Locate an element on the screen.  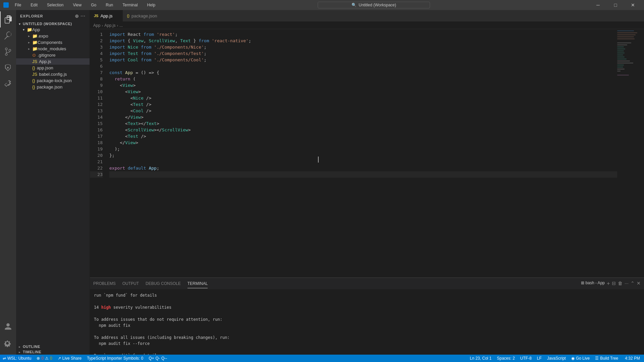
zoom-out-label: Q- is located at coordinates (158, 358).